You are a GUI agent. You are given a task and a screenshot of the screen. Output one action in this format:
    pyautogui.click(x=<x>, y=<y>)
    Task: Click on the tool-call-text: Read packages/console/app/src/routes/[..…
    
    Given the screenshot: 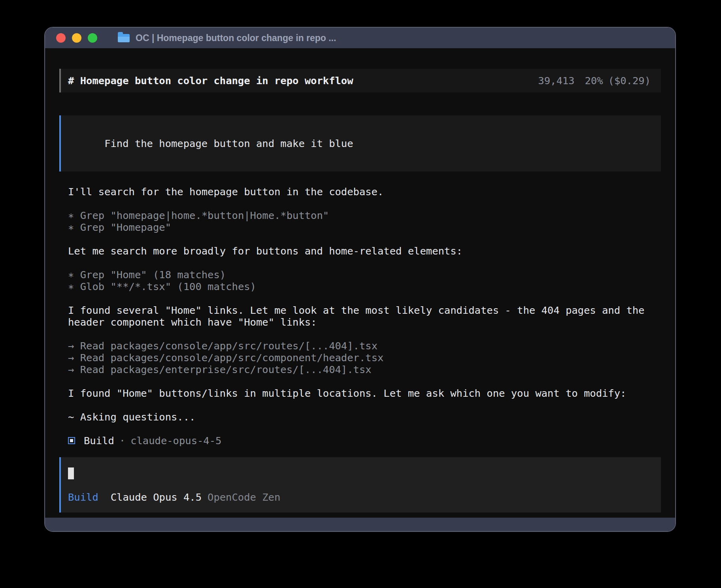 What is the action you would take?
    pyautogui.click(x=229, y=346)
    